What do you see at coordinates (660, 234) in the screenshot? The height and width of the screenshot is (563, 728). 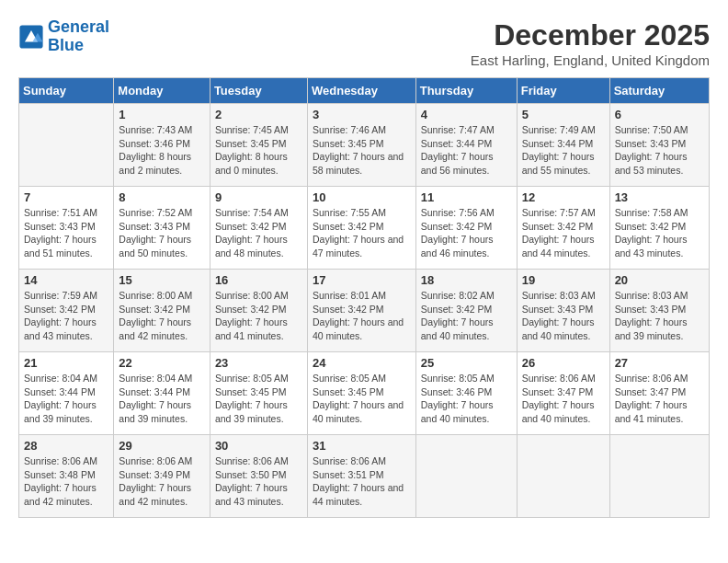 I see `day-info: Sunrise: 7:58 AMSunset: 3:42 PMDaylight:…` at bounding box center [660, 234].